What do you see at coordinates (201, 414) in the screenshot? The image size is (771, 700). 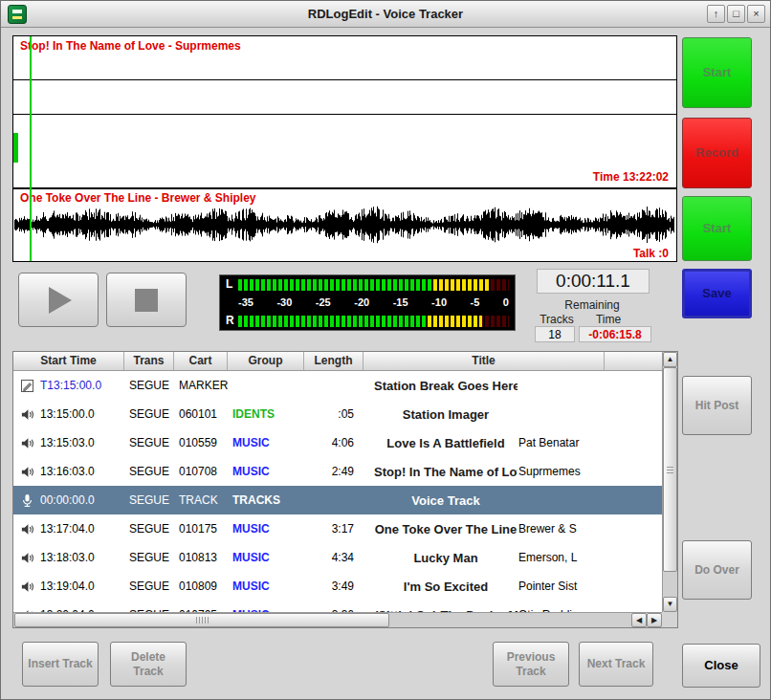 I see `cell-cart: 060101` at bounding box center [201, 414].